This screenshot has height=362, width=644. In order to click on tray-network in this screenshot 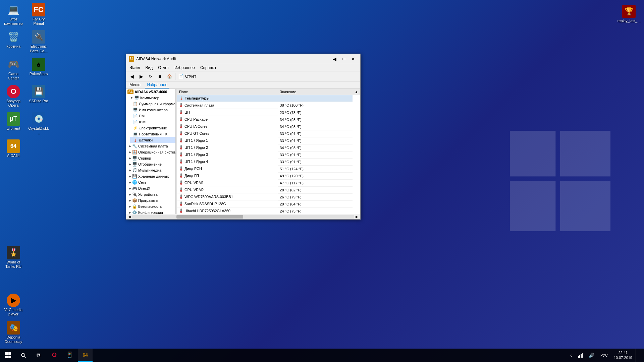, I will do `click(580, 355)`.